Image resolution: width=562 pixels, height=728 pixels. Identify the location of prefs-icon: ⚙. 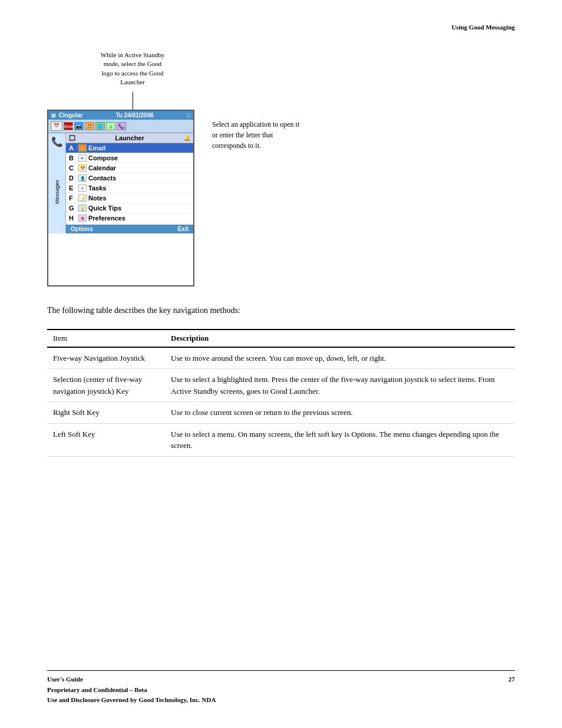
(82, 218).